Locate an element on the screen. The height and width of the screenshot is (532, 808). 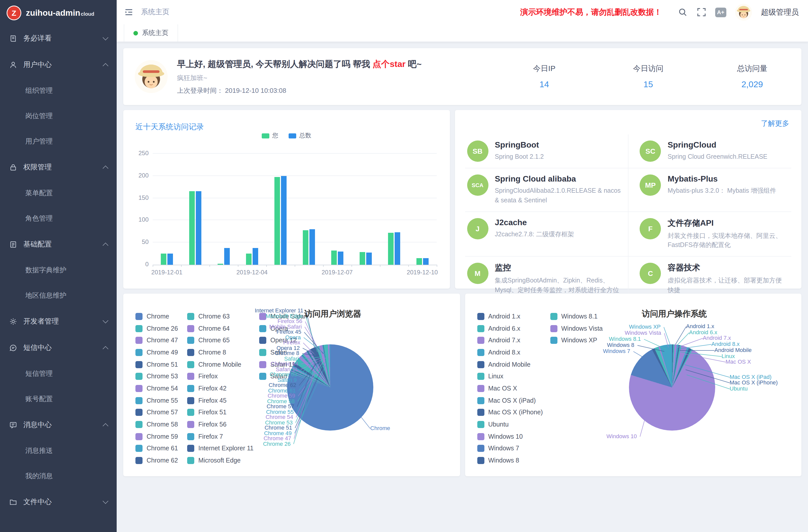
os-pie-title: 访问用户操作系统 is located at coordinates (674, 314).